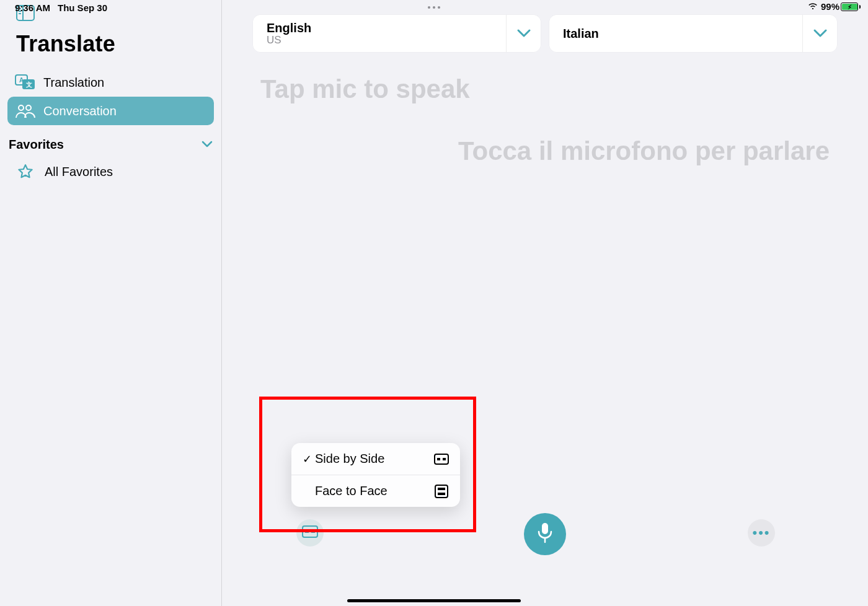 This screenshot has width=868, height=606. Describe the element at coordinates (119, 44) in the screenshot. I see `app-title: Translate` at that location.